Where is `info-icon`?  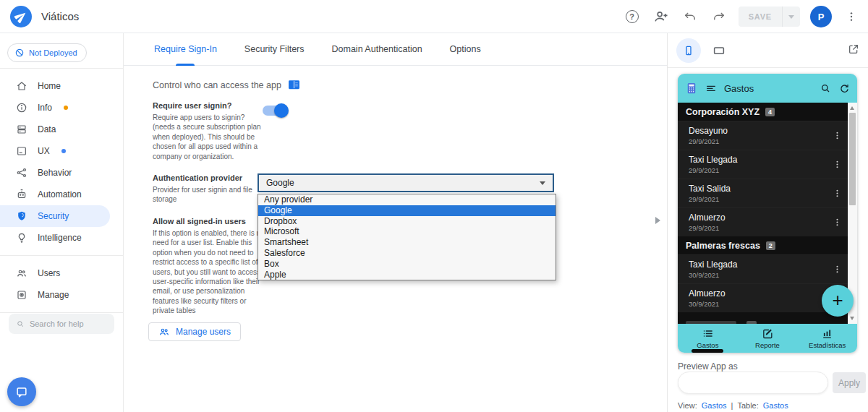 info-icon is located at coordinates (22, 108).